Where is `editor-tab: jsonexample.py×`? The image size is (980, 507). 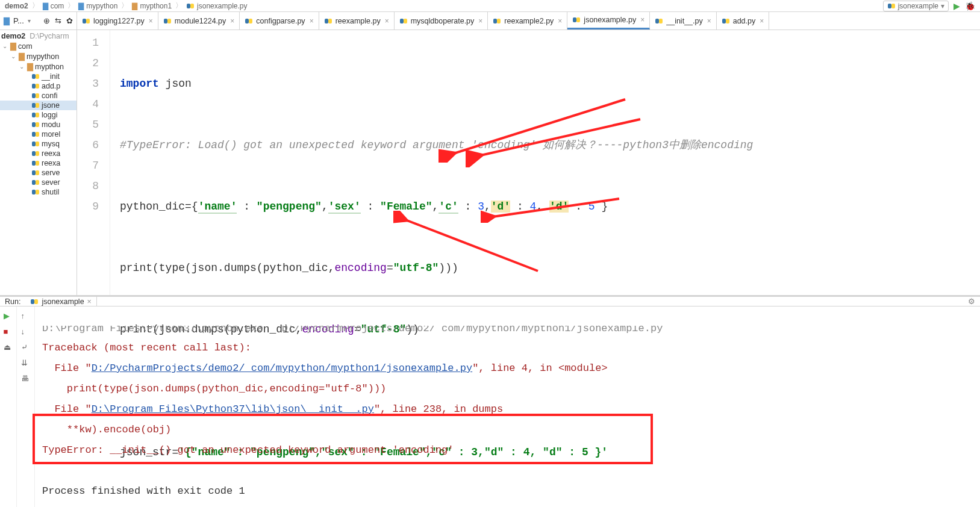 editor-tab: jsonexample.py× is located at coordinates (608, 20).